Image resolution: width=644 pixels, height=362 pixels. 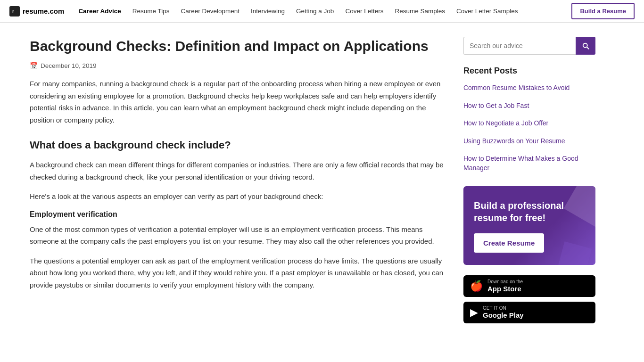 What do you see at coordinates (210, 11) in the screenshot?
I see `nav-career-development: Career Development` at bounding box center [210, 11].